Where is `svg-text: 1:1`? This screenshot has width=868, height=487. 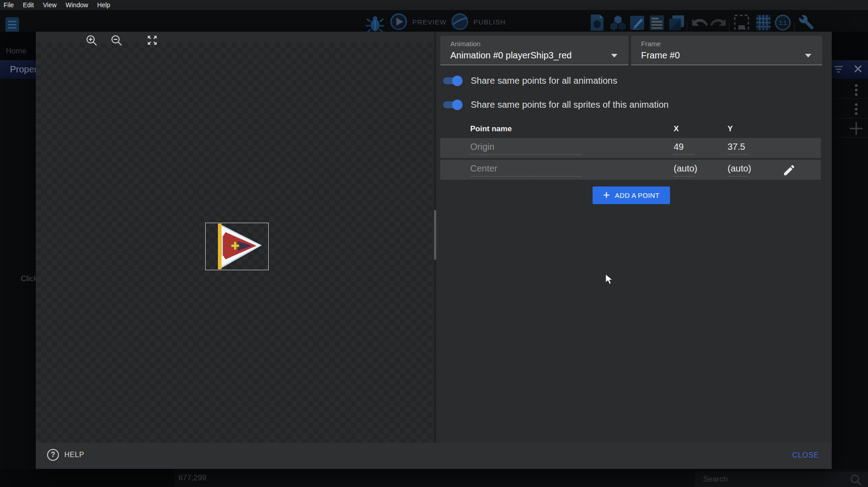 svg-text: 1:1 is located at coordinates (783, 23).